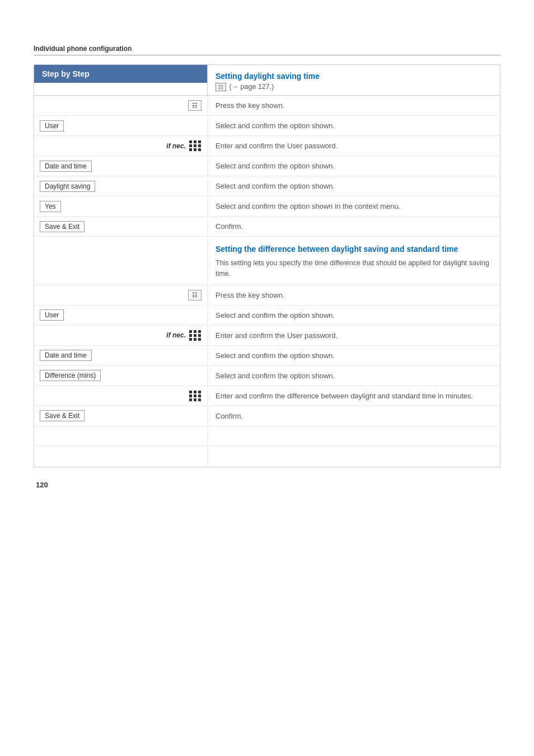 This screenshot has height=756, width=534. Describe the element at coordinates (354, 336) in the screenshot. I see `right-cell-ifnec2: Enter and confirm the User password.` at that location.